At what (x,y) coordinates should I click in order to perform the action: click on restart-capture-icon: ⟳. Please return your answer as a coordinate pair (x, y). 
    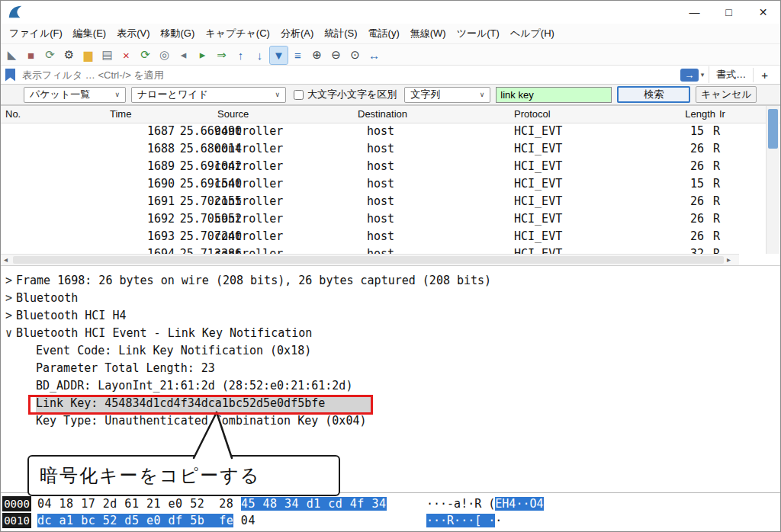
    Looking at the image, I should click on (50, 55).